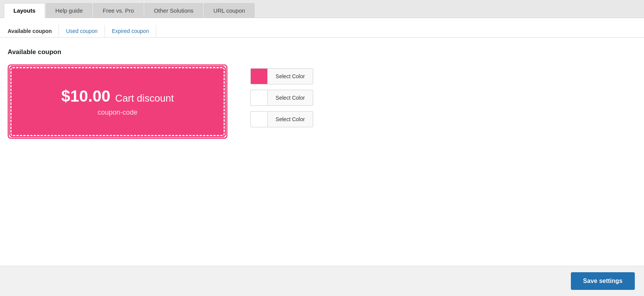  Describe the element at coordinates (282, 119) in the screenshot. I see `color-selector-row-3: Select Color` at that location.